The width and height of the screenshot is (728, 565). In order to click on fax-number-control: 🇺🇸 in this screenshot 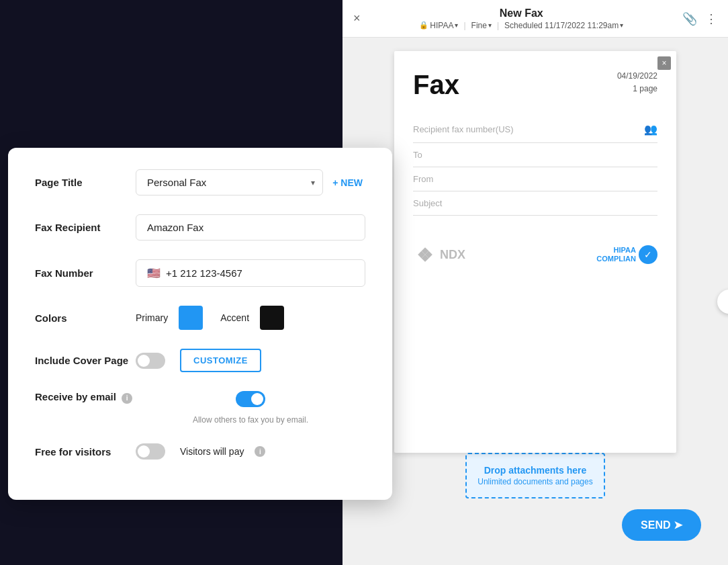, I will do `click(251, 273)`.